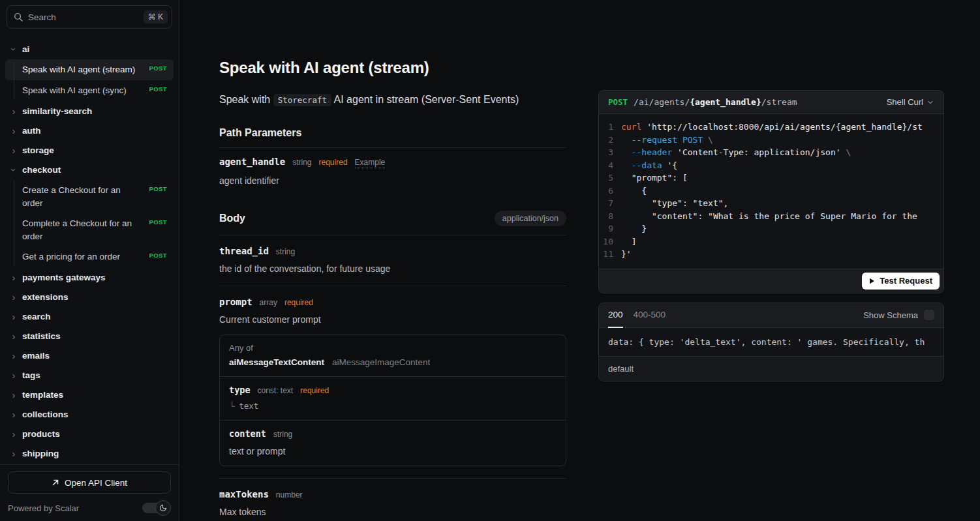 This screenshot has width=980, height=521. What do you see at coordinates (610, 191) in the screenshot?
I see `line-number: 6` at bounding box center [610, 191].